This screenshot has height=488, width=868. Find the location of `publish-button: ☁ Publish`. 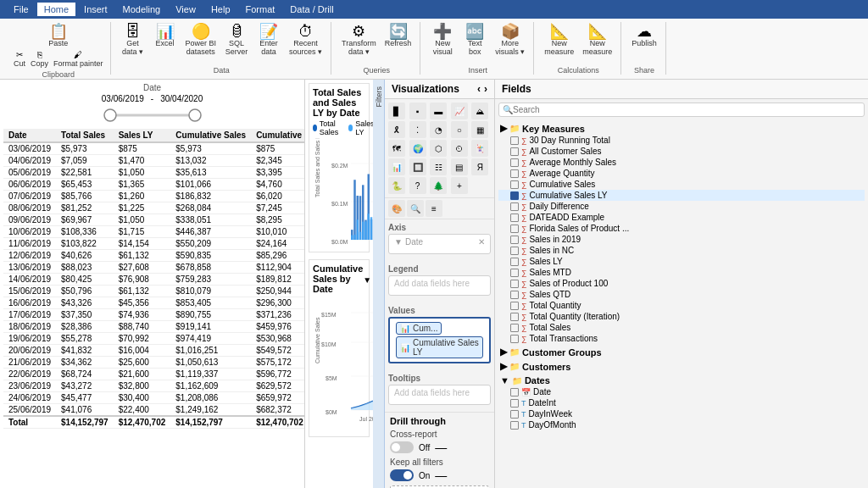

publish-button: ☁ Publish is located at coordinates (644, 36).